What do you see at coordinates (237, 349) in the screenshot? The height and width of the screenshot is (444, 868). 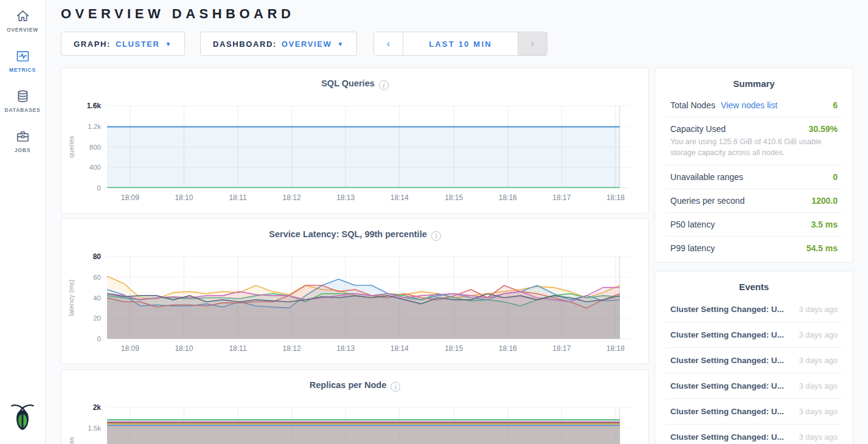 I see `svg-text: 18:11` at bounding box center [237, 349].